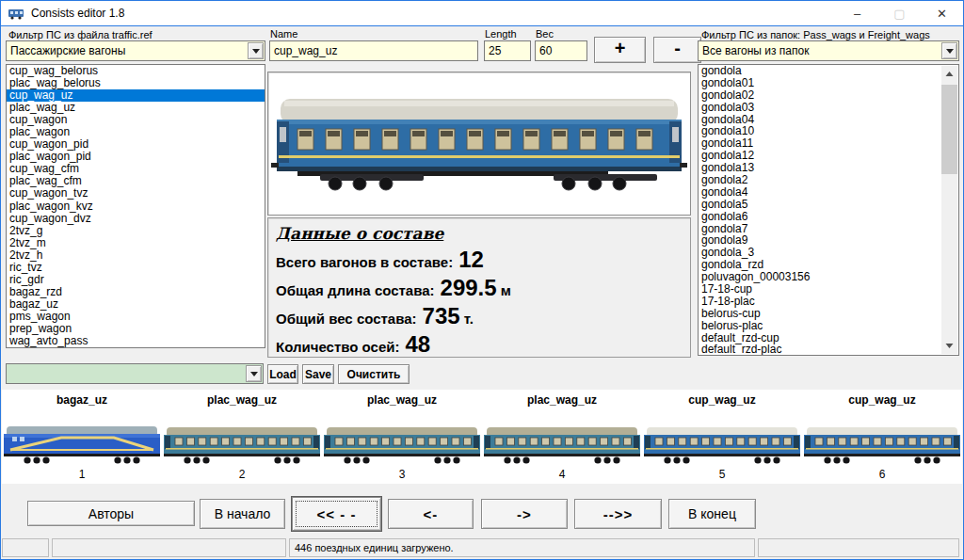  Describe the element at coordinates (242, 474) in the screenshot. I see `wagon-number: 2` at that location.